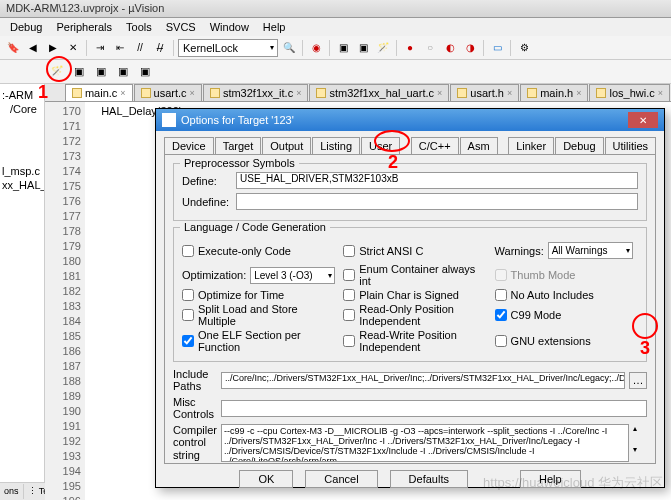 This screenshot has width=671, height=500. I want to click on panel-tab: ⋮ Templates, so click(34, 492).